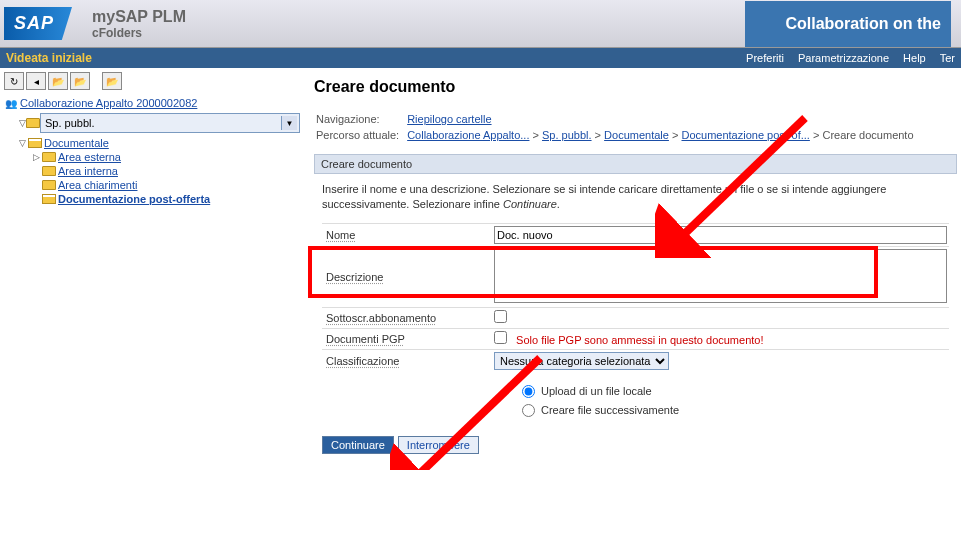 Image resolution: width=961 pixels, height=545 pixels. I want to click on dropdown-arrow-icon: ▼, so click(289, 123).